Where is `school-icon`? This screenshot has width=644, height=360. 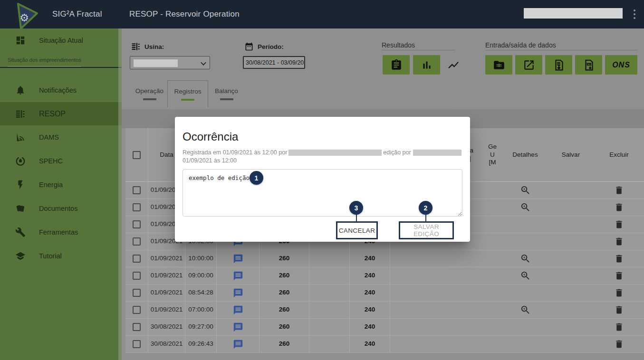
school-icon is located at coordinates (20, 256).